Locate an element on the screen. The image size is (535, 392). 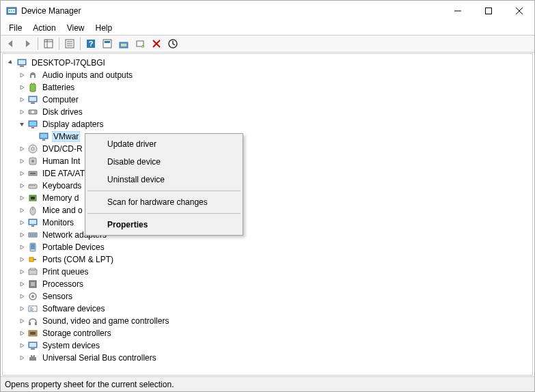
tree-label: Sound, video and game controllers is located at coordinates (105, 321).